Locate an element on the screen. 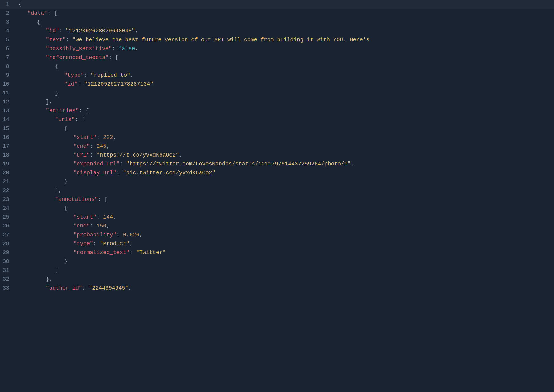 The height and width of the screenshot is (392, 554). line-number: 28 is located at coordinates (8, 244).